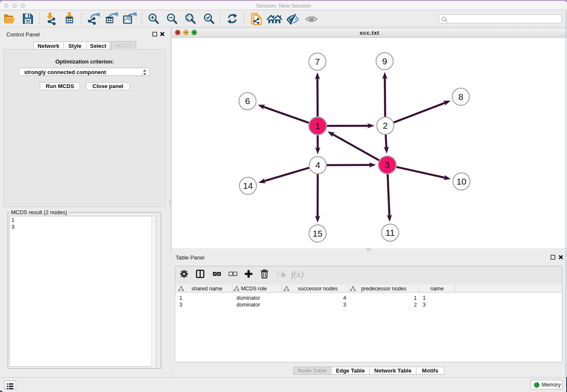  What do you see at coordinates (318, 289) in the screenshot?
I see `svg-text: successor nodes` at bounding box center [318, 289].